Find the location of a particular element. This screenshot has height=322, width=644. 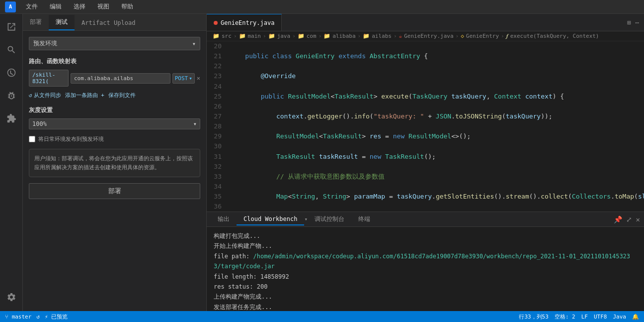

breadcrumb: 📁 src › 📁 main › 📁 java › 📁 com › 📁 alib… is located at coordinates (425, 36).